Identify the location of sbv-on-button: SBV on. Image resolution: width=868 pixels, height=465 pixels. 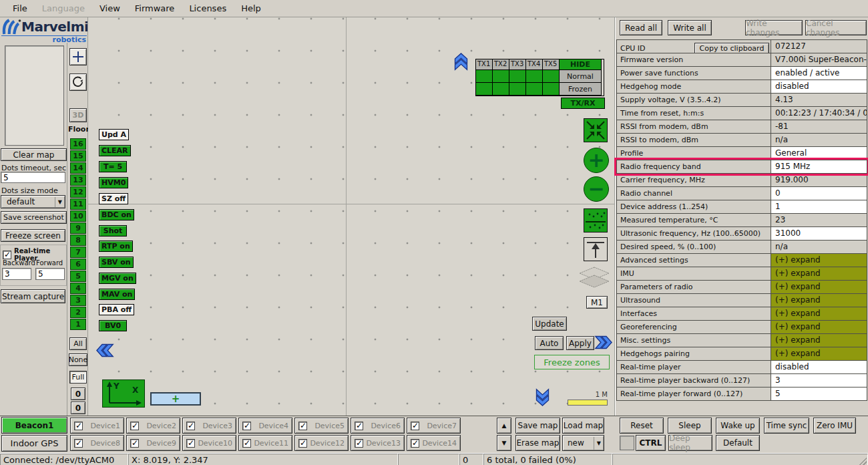
(116, 262).